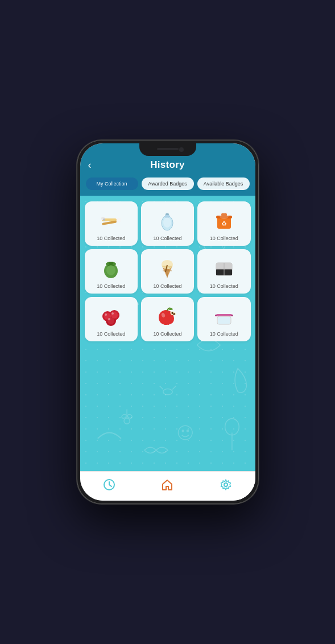 The image size is (335, 644). I want to click on item-image-berries, so click(111, 315).